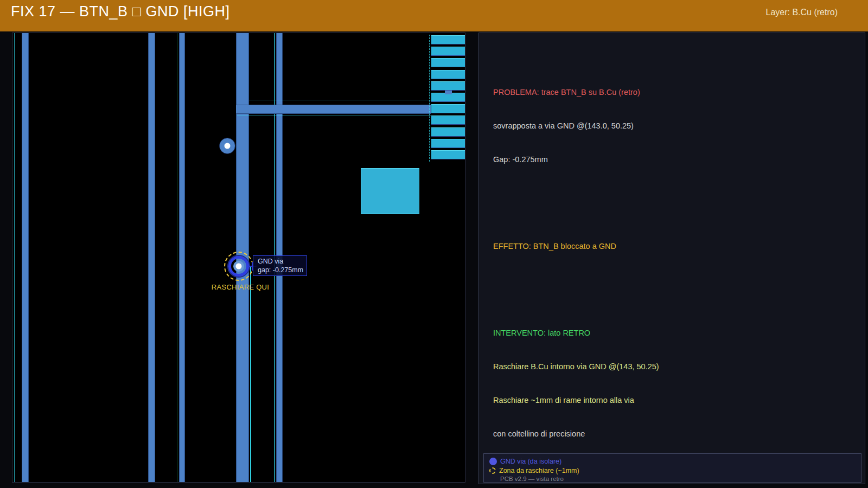 Image resolution: width=868 pixels, height=488 pixels. Describe the element at coordinates (333, 110) in the screenshot. I see `trace-horizontal-btn-b` at that location.